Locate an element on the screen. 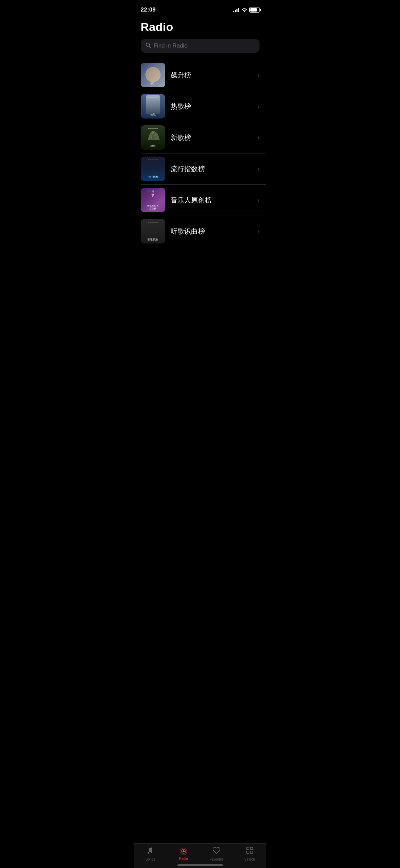 The height and width of the screenshot is (868, 400). list-item-reGe: ✦✦✦✦✦ 热歌 热歌榜 › is located at coordinates (200, 106).